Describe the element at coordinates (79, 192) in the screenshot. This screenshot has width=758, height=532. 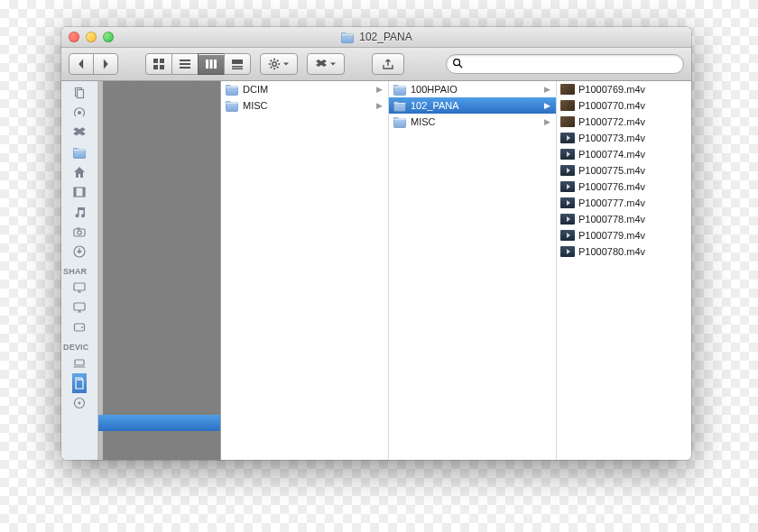
I see `film-icon` at that location.